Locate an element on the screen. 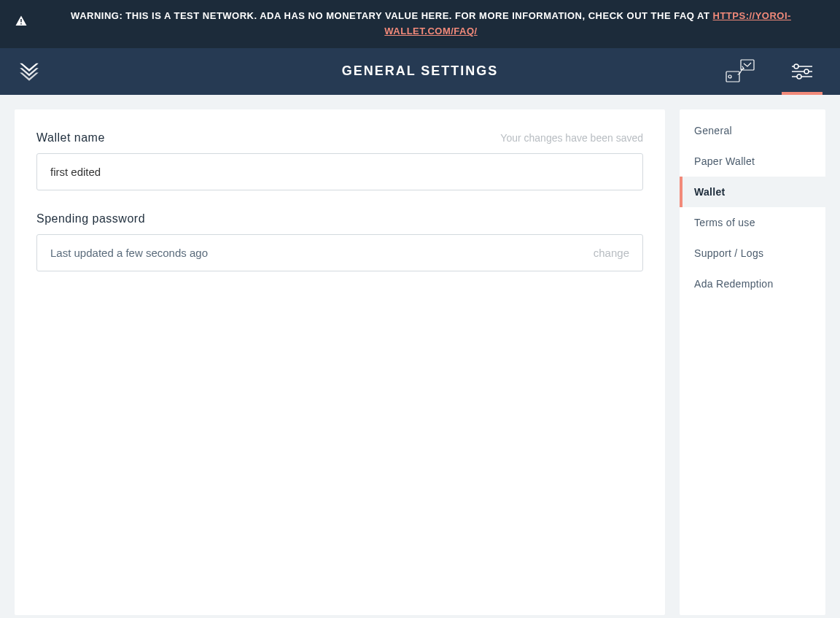 The width and height of the screenshot is (840, 618). warning-banner: WARNING: THIS IS A TEST NETWORK. ADA HAS… is located at coordinates (420, 24).